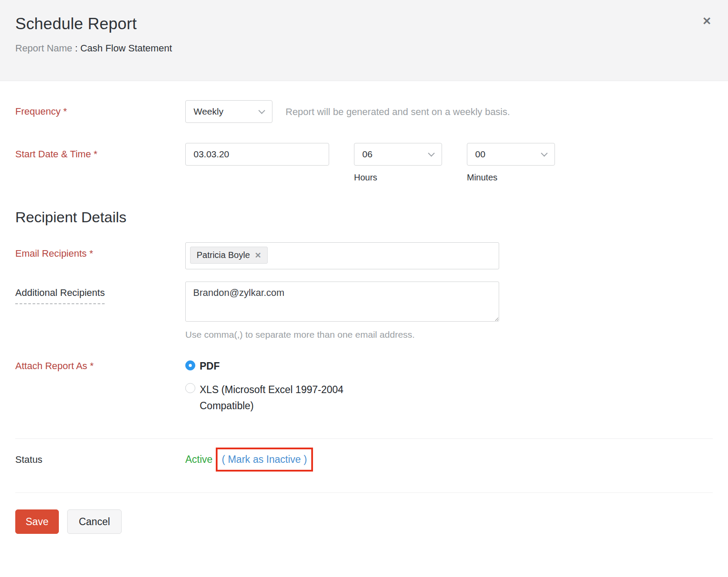 The height and width of the screenshot is (577, 728). I want to click on email-recipients-label: Email Recipients *, so click(54, 254).